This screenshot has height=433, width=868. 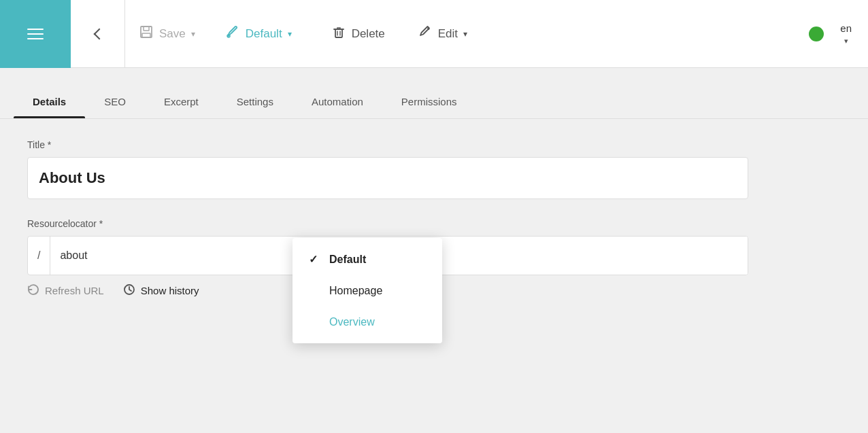 I want to click on tab-seo: SEO, so click(x=115, y=107).